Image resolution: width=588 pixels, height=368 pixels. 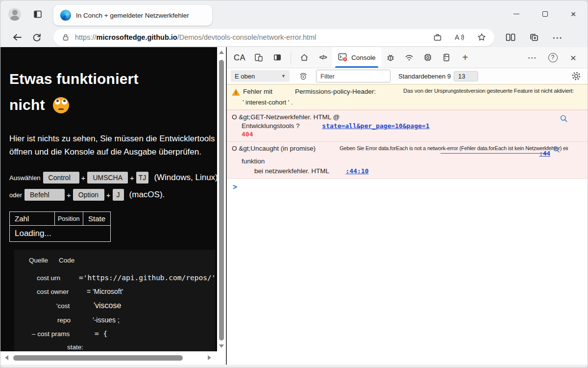 What do you see at coordinates (143, 178) in the screenshot?
I see `key-j: TJ` at bounding box center [143, 178].